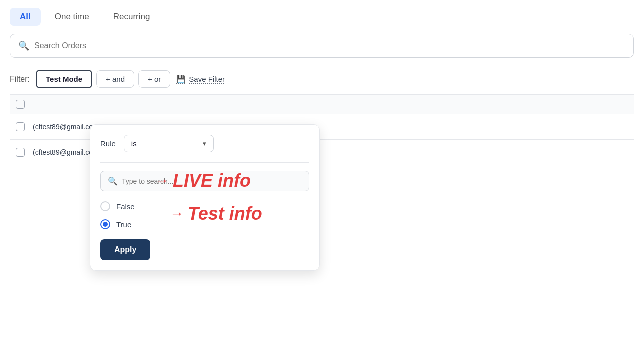  What do you see at coordinates (207, 79) in the screenshot?
I see `save-filter-label: Save Filter` at bounding box center [207, 79].